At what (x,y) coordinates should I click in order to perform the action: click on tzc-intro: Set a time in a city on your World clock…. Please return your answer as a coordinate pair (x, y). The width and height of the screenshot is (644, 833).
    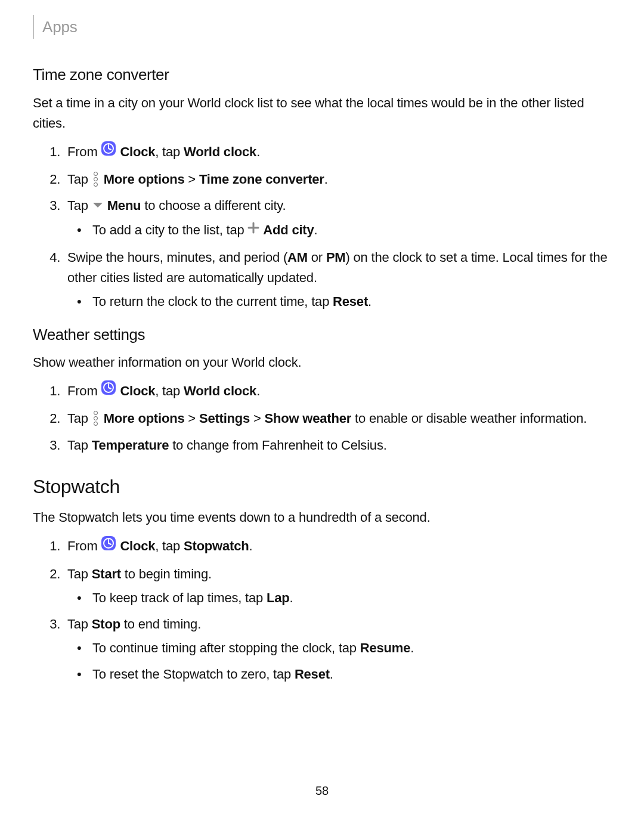
    Looking at the image, I should click on (322, 113).